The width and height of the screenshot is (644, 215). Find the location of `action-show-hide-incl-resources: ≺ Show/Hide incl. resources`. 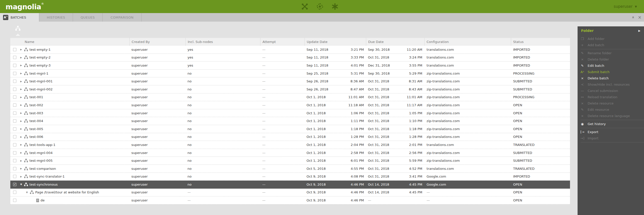

action-show-hide-incl-resources: ≺ Show/Hide incl. resources is located at coordinates (611, 84).